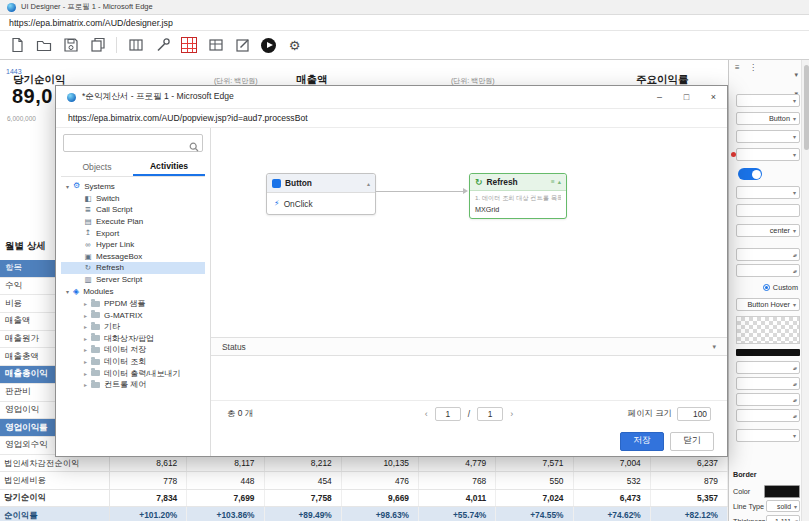 The width and height of the screenshot is (809, 521). What do you see at coordinates (490, 414) in the screenshot?
I see `page-count-input` at bounding box center [490, 414].